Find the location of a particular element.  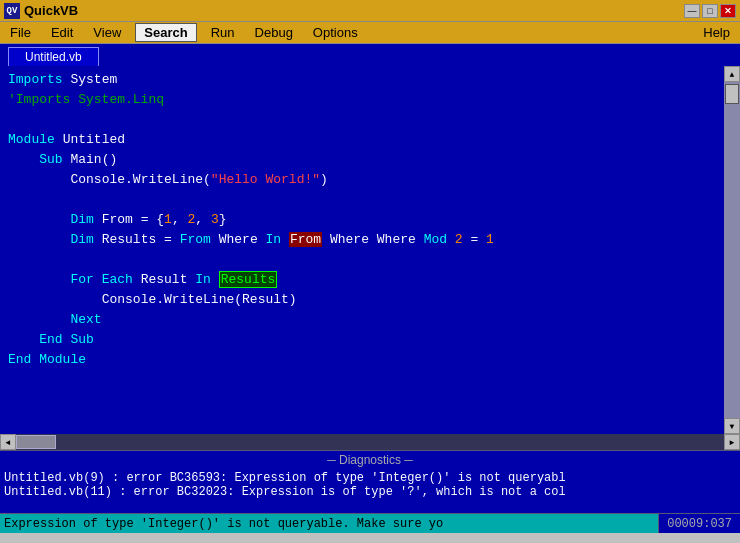

scroll-left-button: ◄ is located at coordinates (8, 442).